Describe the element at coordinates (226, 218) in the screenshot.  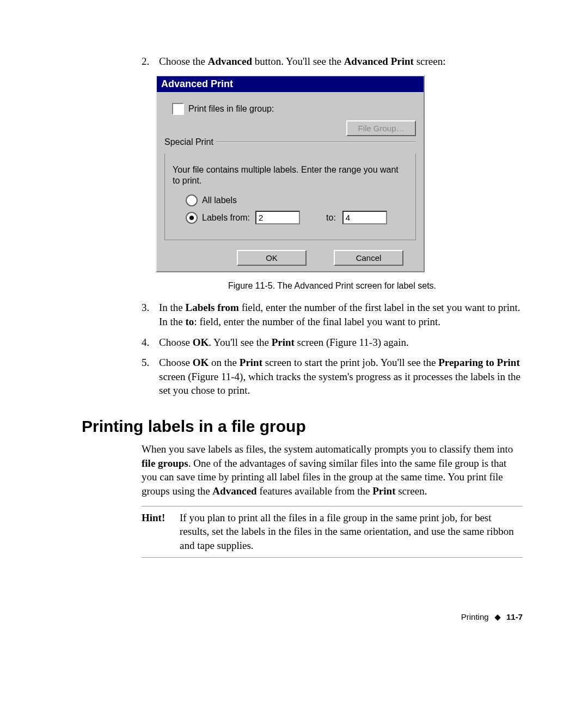
I see `radio-label: Labels from:` at that location.